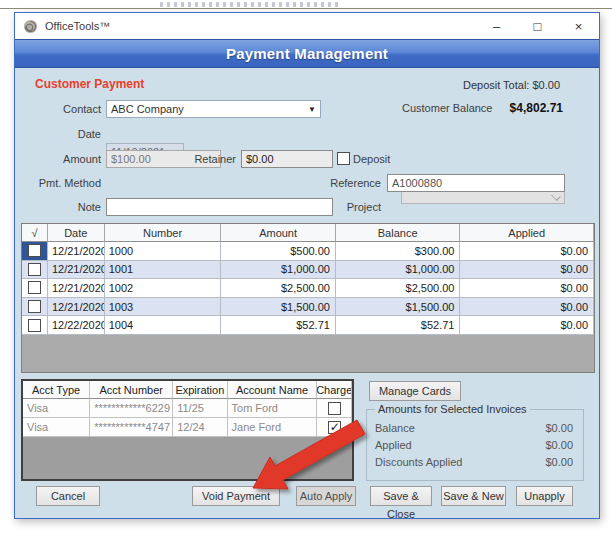 The image size is (612, 535). I want to click on manage-cards-button: Manage Cards, so click(415, 391).